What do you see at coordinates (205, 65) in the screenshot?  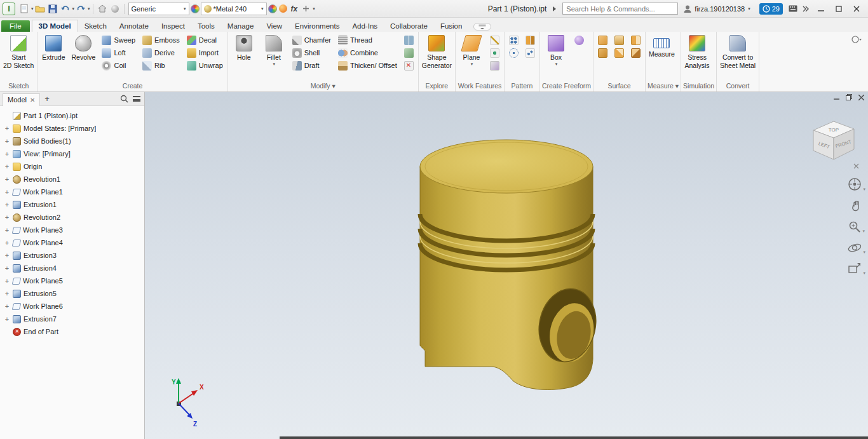 I see `unwrap-button: Unwrap` at bounding box center [205, 65].